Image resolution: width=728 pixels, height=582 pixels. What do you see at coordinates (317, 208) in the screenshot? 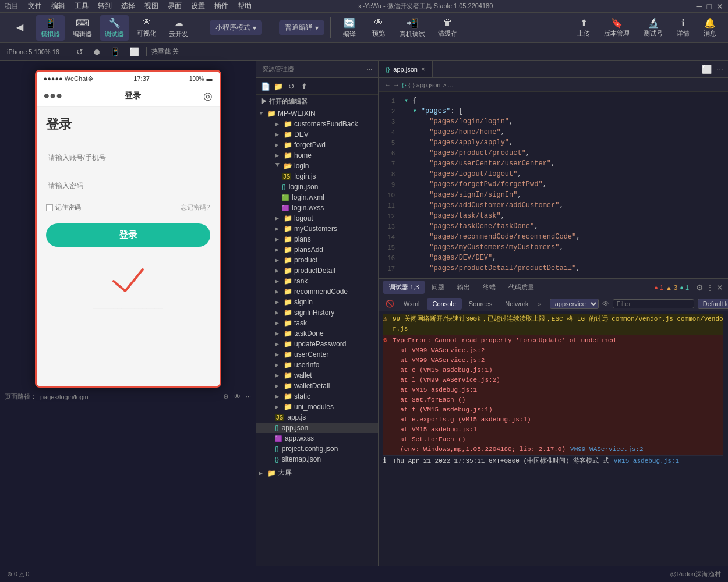
I see `tree-file-login-wxss: 🟪 login.wxss` at bounding box center [317, 208].